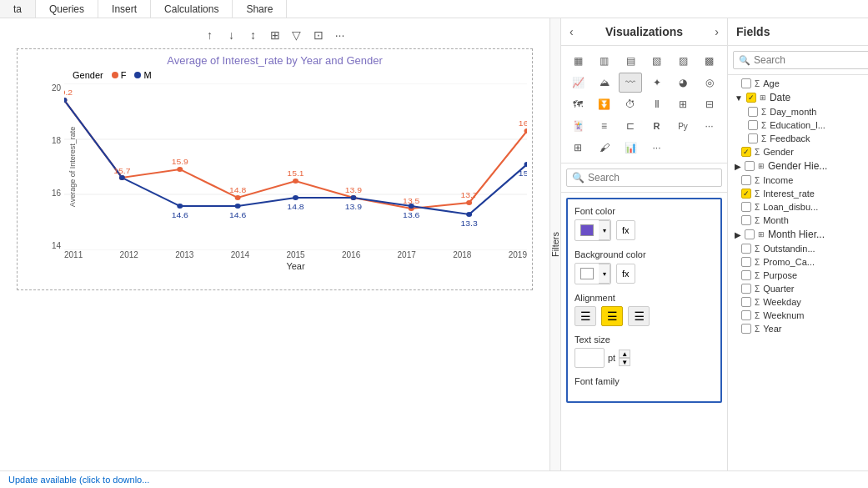 The image size is (868, 488). I want to click on field-checkbox-education, so click(753, 125).